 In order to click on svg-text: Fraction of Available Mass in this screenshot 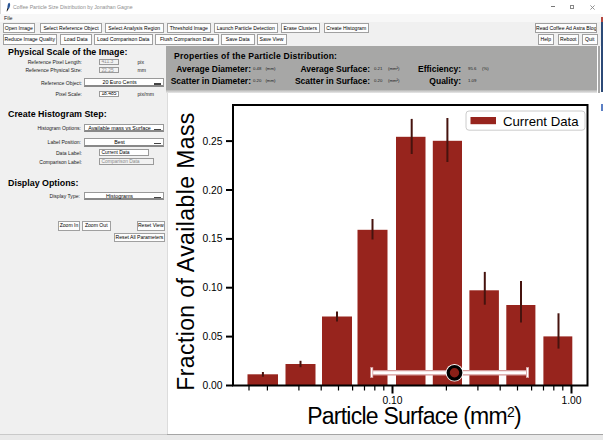, I will do `click(186, 251)`.